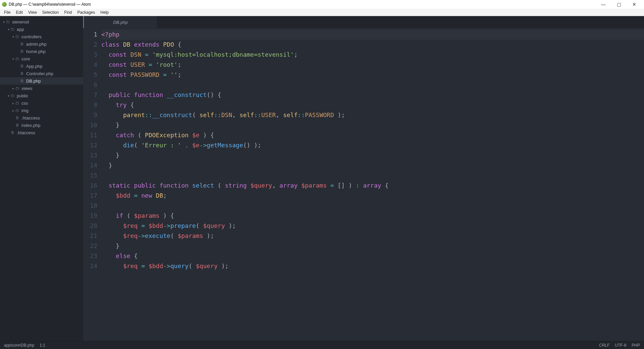  What do you see at coordinates (90, 145) in the screenshot?
I see `line-number: 12` at bounding box center [90, 145].